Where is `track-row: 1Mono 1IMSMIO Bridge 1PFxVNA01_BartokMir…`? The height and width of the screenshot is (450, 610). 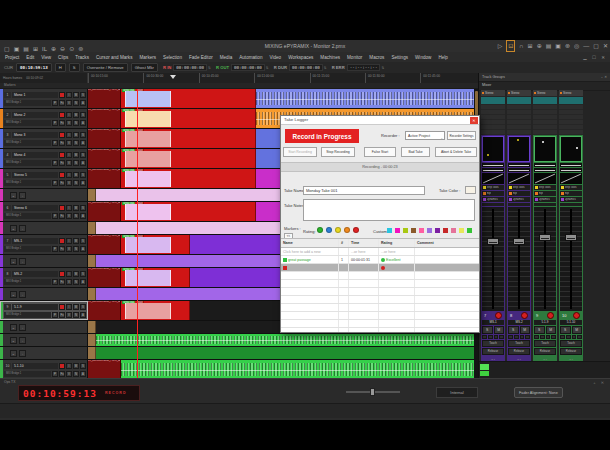
track-row: 1Mono 1IMSMIO Bridge 1PFxVNA01_BartokMir… is located at coordinates (237, 99).